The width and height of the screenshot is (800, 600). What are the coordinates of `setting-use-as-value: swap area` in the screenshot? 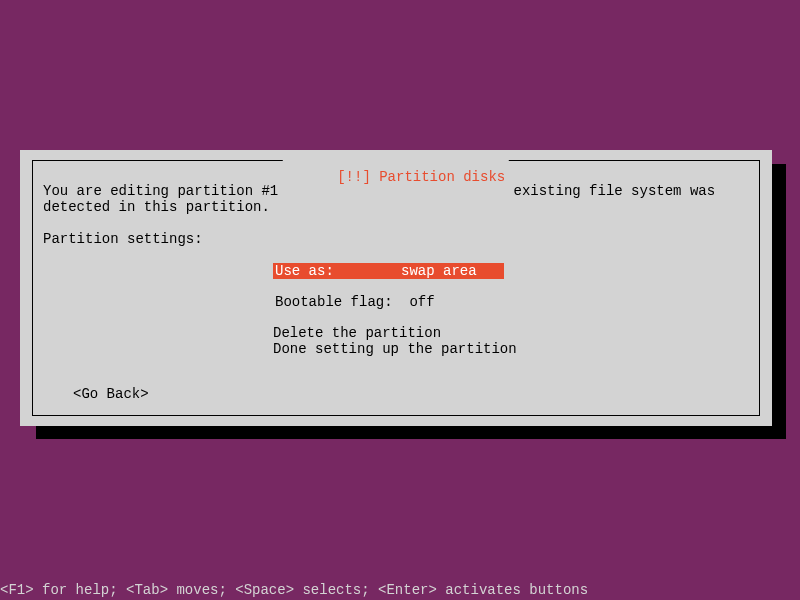 It's located at (439, 271).